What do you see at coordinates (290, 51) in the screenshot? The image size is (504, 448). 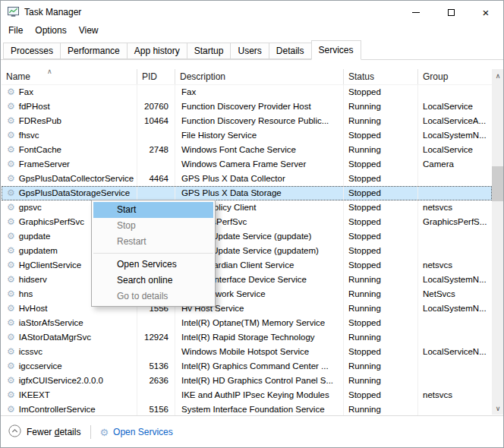 I see `tab-details: Details` at bounding box center [290, 51].